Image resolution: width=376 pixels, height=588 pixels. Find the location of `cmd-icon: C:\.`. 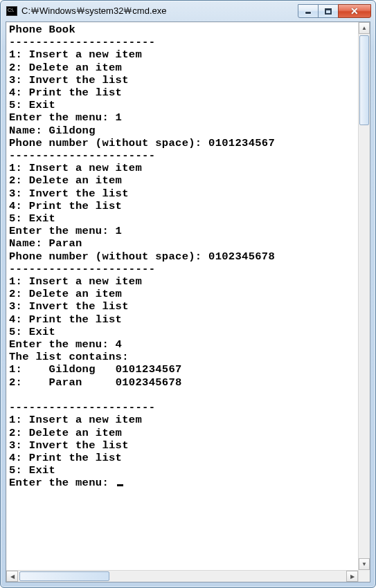

cmd-icon: C:\. is located at coordinates (12, 11).